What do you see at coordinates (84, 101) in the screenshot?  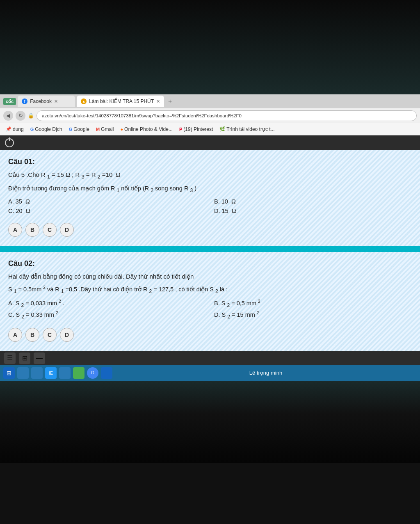 I see `warning-icon: ▲` at bounding box center [84, 101].